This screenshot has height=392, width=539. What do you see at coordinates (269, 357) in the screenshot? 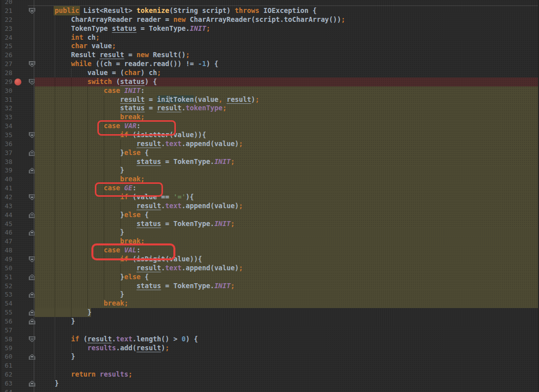
I see `code-line: 60 }` at bounding box center [269, 357].